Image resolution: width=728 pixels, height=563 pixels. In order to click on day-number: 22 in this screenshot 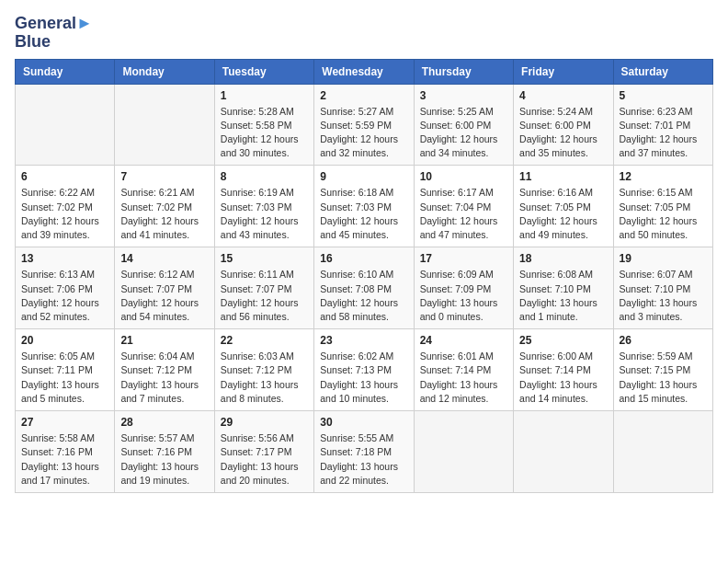, I will do `click(265, 340)`.